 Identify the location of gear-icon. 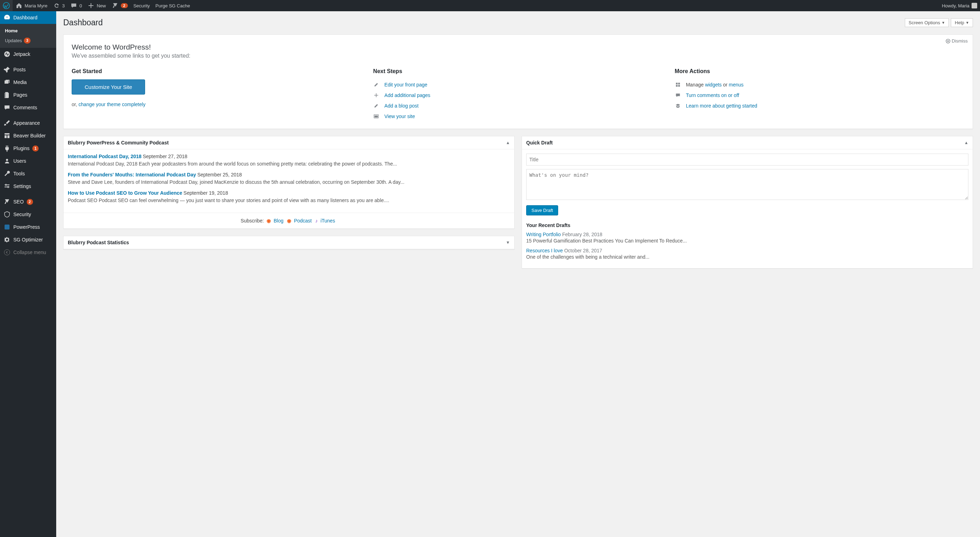
(7, 240).